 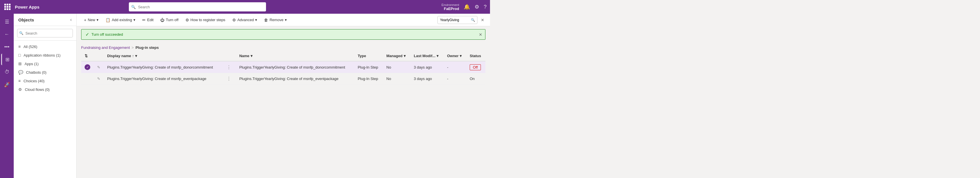 I want to click on advanced-icon: ⚙, so click(x=234, y=20).